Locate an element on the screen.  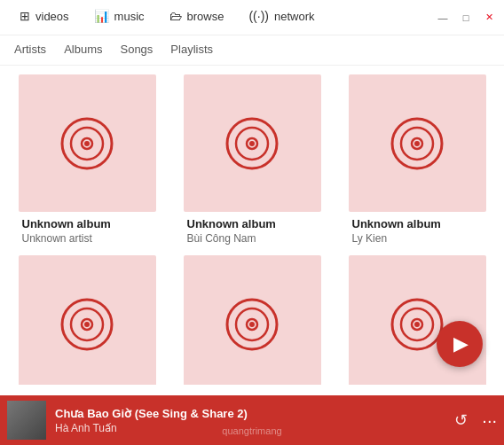
album-card-4: Unknown album is located at coordinates (87, 320).